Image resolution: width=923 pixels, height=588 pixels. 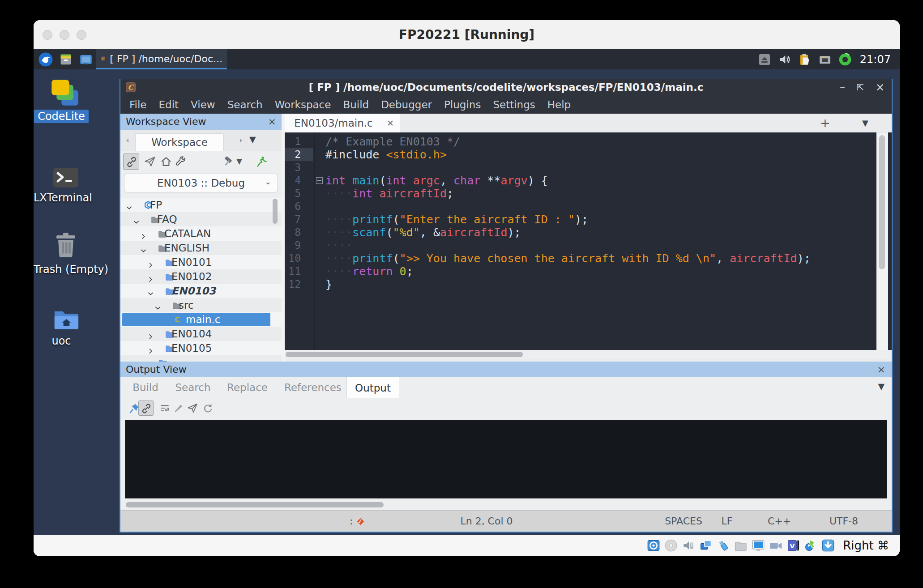 What do you see at coordinates (303, 105) in the screenshot?
I see `menu-workspace: Workspace` at bounding box center [303, 105].